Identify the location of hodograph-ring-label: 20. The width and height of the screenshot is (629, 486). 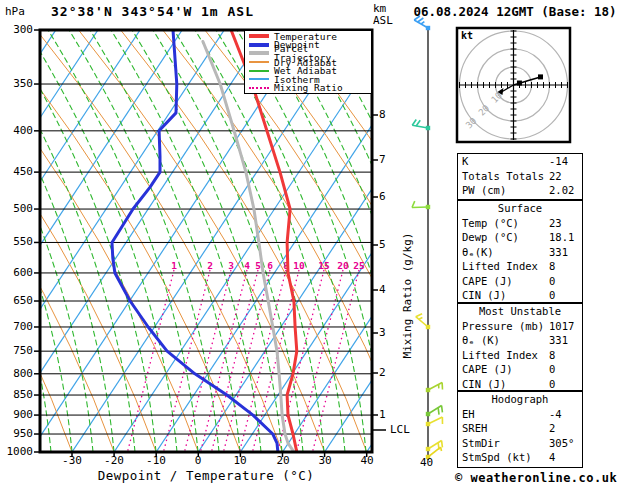
(484, 110).